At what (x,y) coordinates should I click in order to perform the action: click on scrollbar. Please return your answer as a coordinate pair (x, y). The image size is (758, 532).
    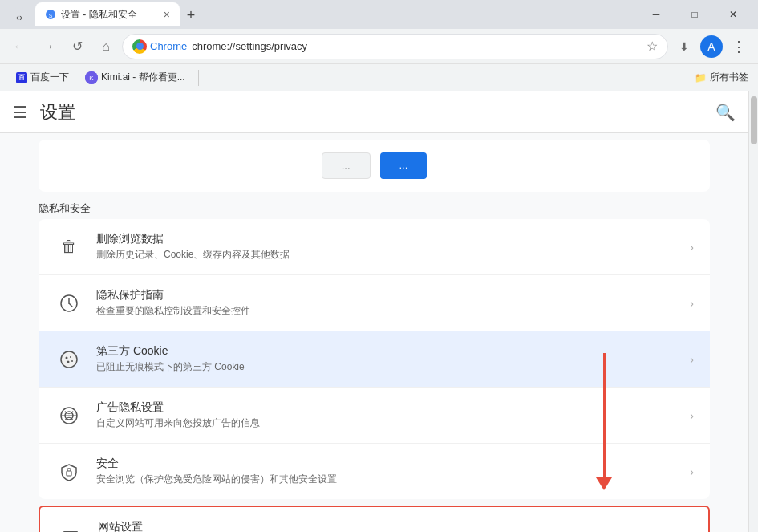
    Looking at the image, I should click on (753, 311).